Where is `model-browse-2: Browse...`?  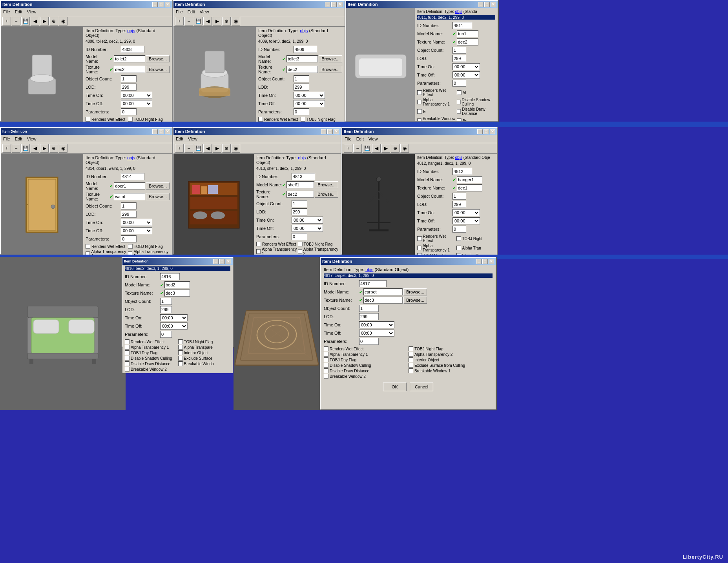
model-browse-2: Browse... is located at coordinates (330, 59).